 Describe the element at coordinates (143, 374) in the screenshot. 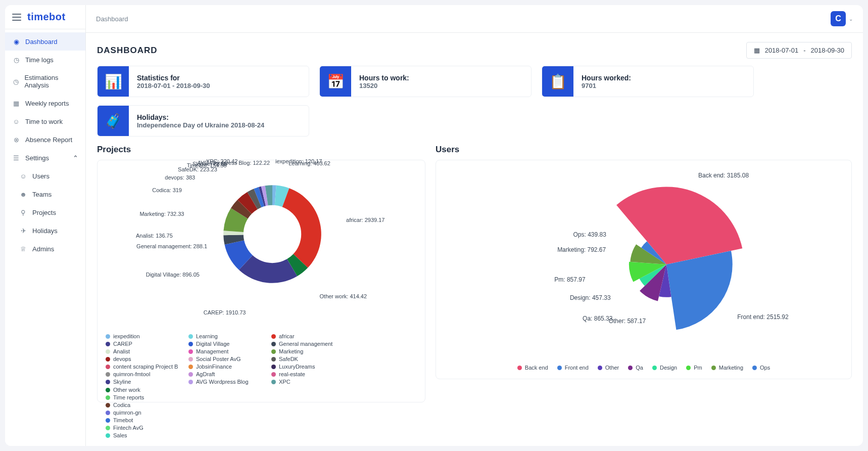

I see `legend-item: quimron-fmtool` at that location.